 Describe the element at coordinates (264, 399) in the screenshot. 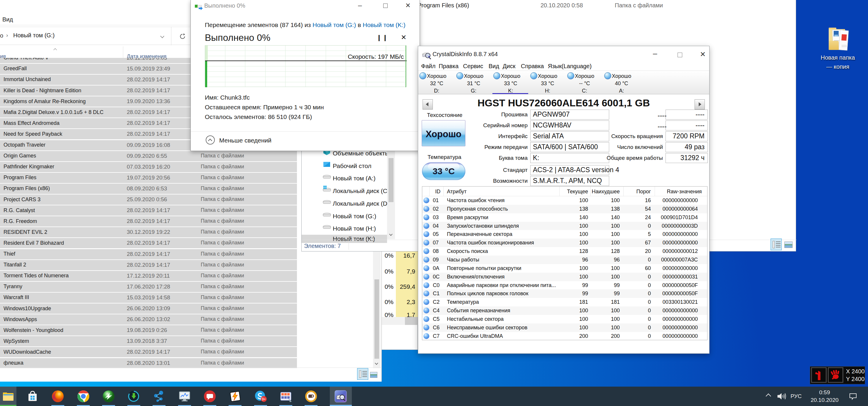

I see `svg-text: 9+` at that location.